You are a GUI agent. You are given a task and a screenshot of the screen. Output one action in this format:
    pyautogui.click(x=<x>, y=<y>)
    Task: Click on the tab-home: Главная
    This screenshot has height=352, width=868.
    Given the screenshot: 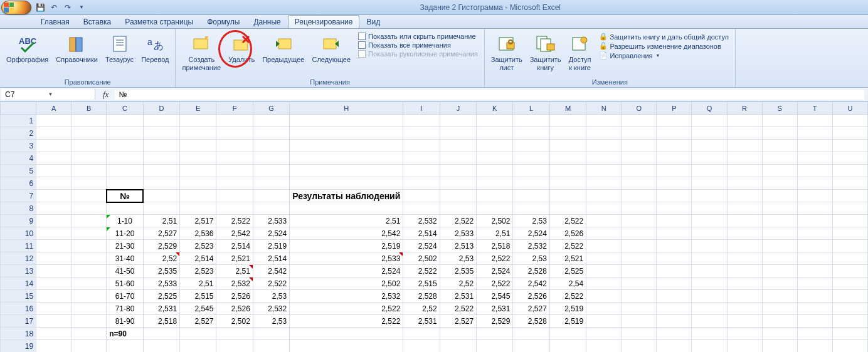 What is the action you would take?
    pyautogui.click(x=55, y=21)
    